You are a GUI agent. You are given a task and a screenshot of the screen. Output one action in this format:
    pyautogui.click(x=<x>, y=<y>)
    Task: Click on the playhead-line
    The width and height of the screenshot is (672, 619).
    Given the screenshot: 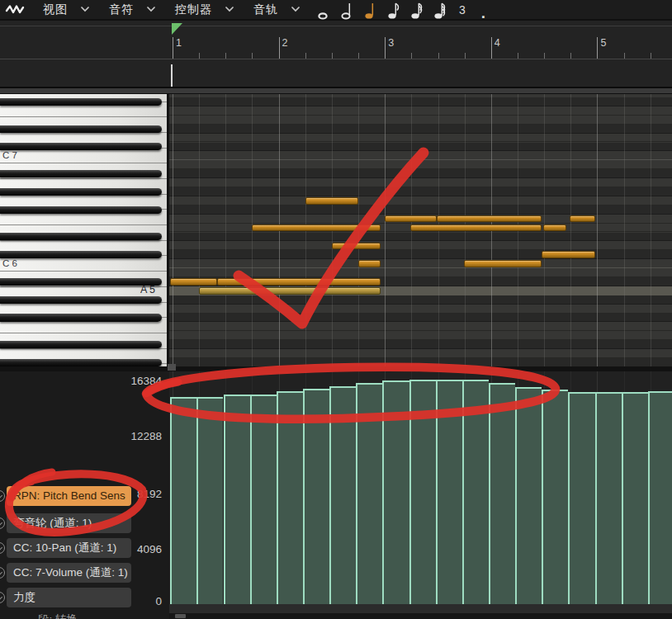 What is the action you would take?
    pyautogui.click(x=172, y=76)
    